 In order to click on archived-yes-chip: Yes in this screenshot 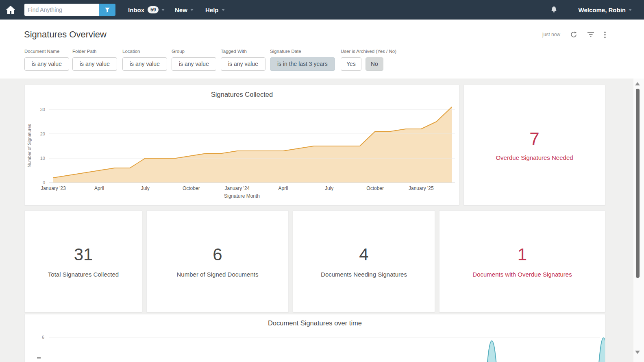, I will do `click(351, 64)`.